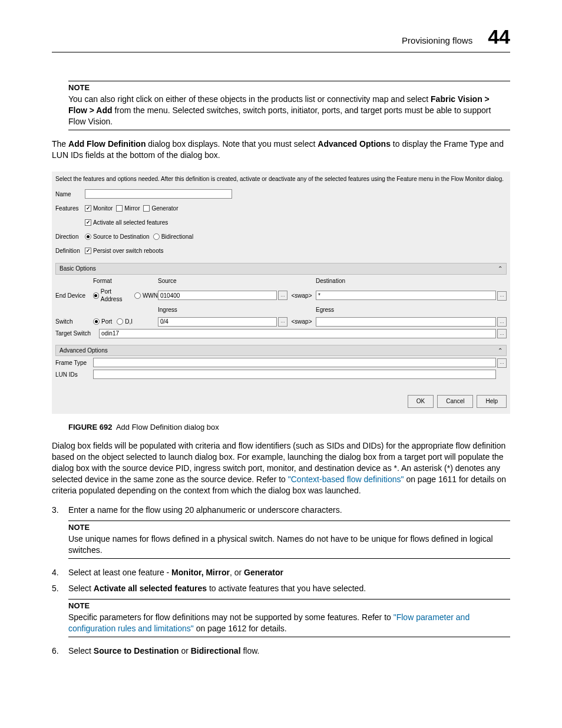  Describe the element at coordinates (281, 179) in the screenshot. I see `dialog-instruction: Select the features and options needed. …` at that location.